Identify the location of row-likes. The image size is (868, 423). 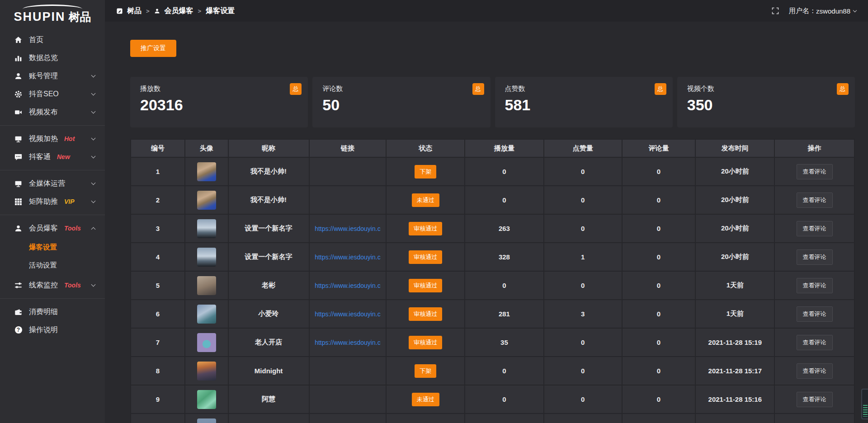
(583, 418).